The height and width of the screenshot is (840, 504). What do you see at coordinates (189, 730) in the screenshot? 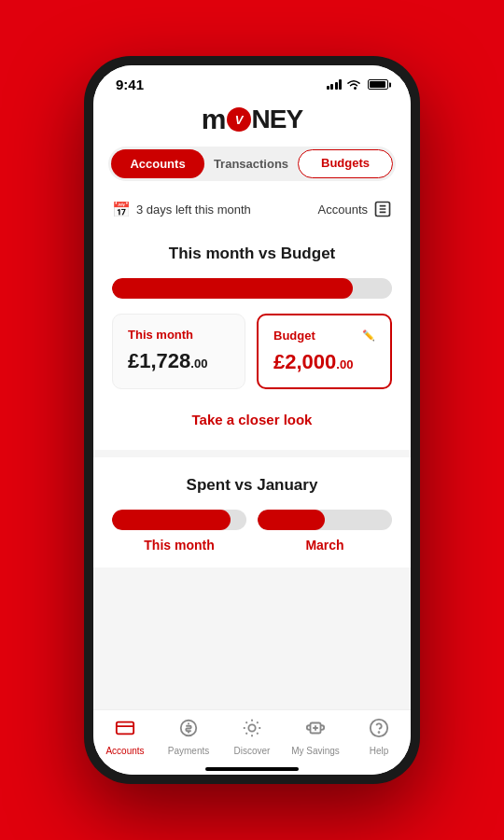
I see `payments-nav-icon` at bounding box center [189, 730].